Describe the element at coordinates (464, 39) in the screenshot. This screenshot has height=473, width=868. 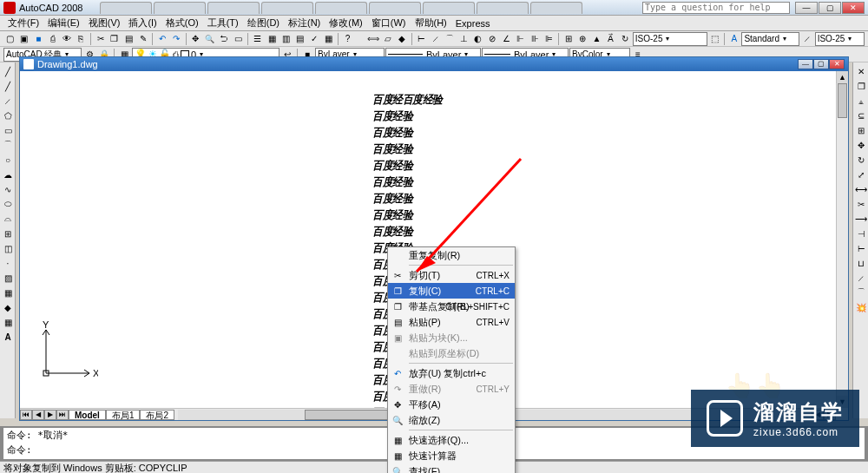
I see `dim-ordinate-button: ⊥` at that location.